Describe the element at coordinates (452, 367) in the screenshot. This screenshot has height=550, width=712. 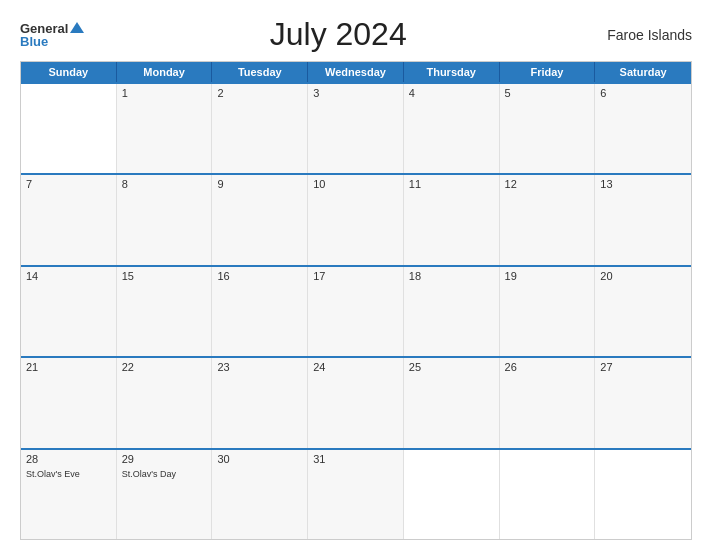
I see `day-number: 25` at that location.